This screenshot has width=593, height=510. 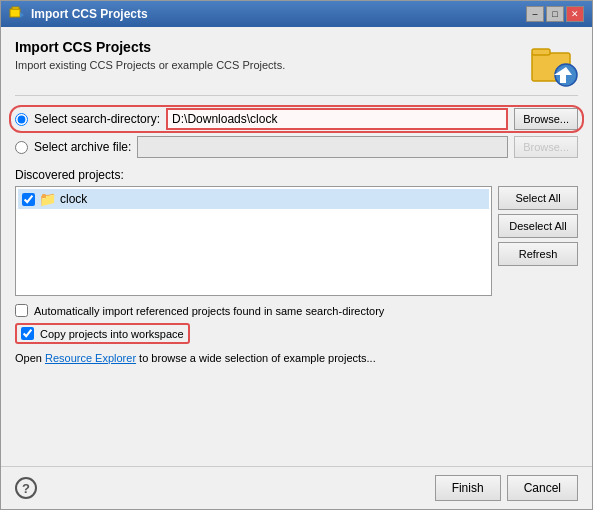 What do you see at coordinates (337, 119) in the screenshot?
I see `search-directory-input: D:\Downloads\clock` at bounding box center [337, 119].